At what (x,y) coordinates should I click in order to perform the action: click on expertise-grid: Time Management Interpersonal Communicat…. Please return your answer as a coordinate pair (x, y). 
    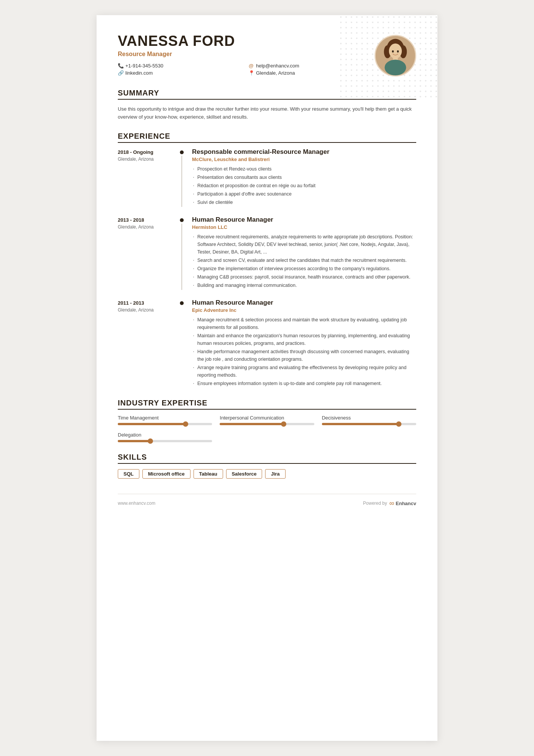
    Looking at the image, I should click on (267, 429).